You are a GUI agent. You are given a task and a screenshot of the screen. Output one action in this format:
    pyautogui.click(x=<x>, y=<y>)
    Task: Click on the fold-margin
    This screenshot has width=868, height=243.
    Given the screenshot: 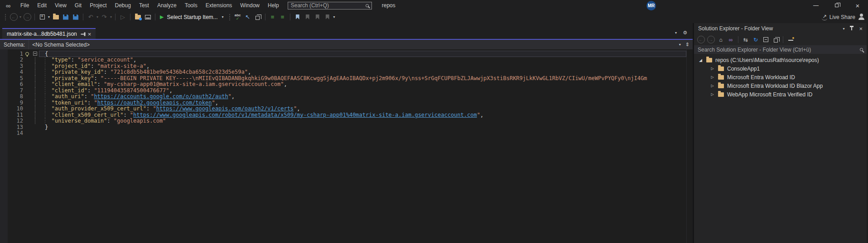 What is the action you would take?
    pyautogui.click(x=35, y=72)
    